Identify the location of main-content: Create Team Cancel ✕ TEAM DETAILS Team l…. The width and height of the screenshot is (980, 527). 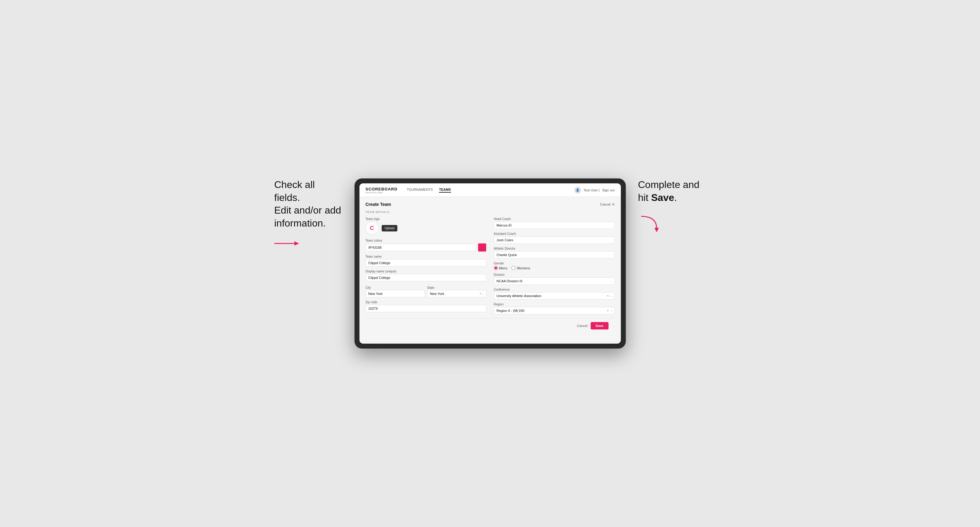
(490, 268).